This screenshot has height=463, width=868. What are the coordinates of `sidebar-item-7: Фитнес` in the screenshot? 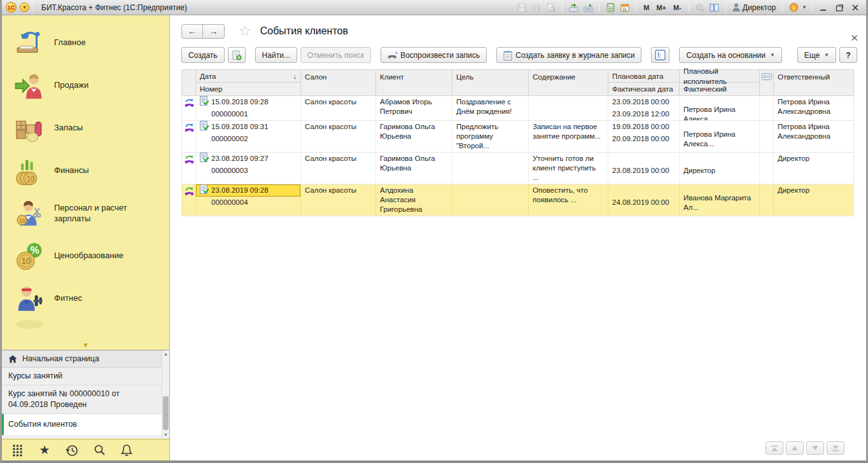 It's located at (85, 299).